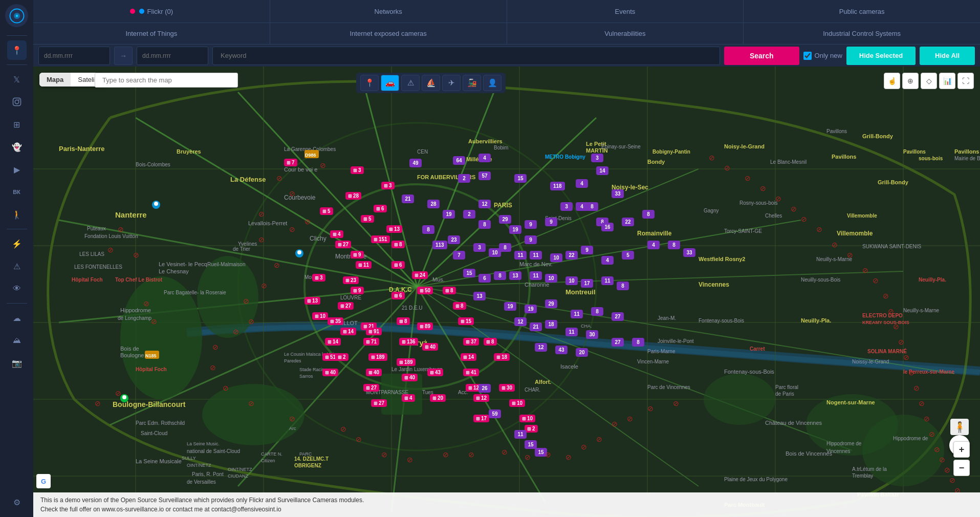  What do you see at coordinates (960, 427) in the screenshot?
I see `streetview-person: 🧍` at bounding box center [960, 427].